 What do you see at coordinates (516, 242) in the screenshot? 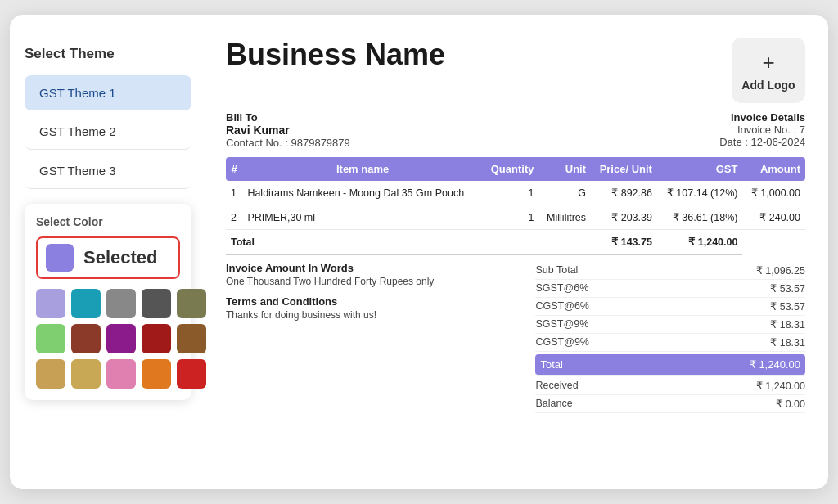
I see `table-total-row: Total₹ 143.75₹ 1,240.00` at bounding box center [516, 242].